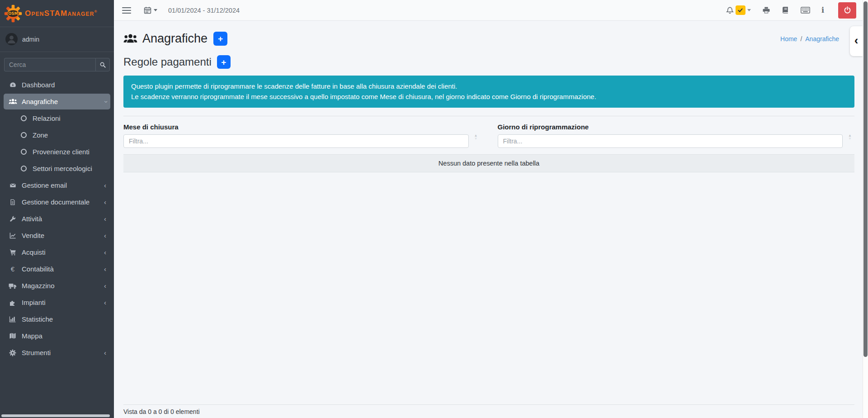 The height and width of the screenshot is (418, 868). What do you see at coordinates (488, 10) in the screenshot?
I see `topbar: 01/01/2024 - 31/12/2024` at bounding box center [488, 10].